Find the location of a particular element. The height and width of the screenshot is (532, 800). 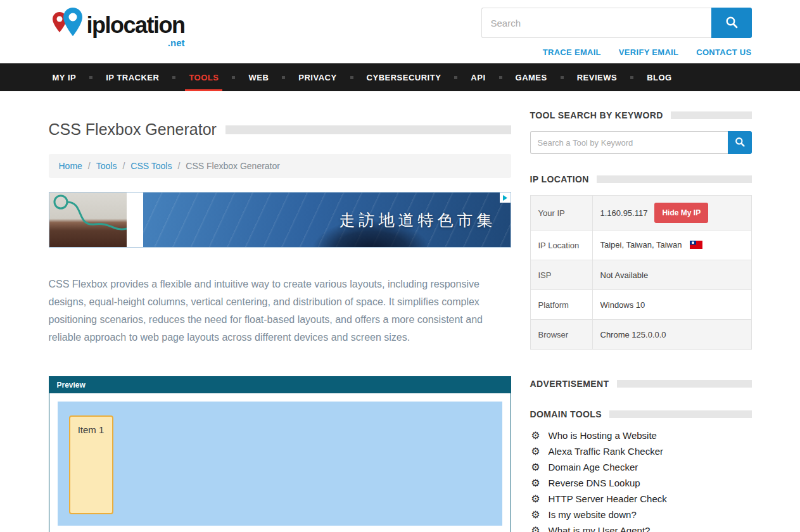

tool-search-input is located at coordinates (629, 142).